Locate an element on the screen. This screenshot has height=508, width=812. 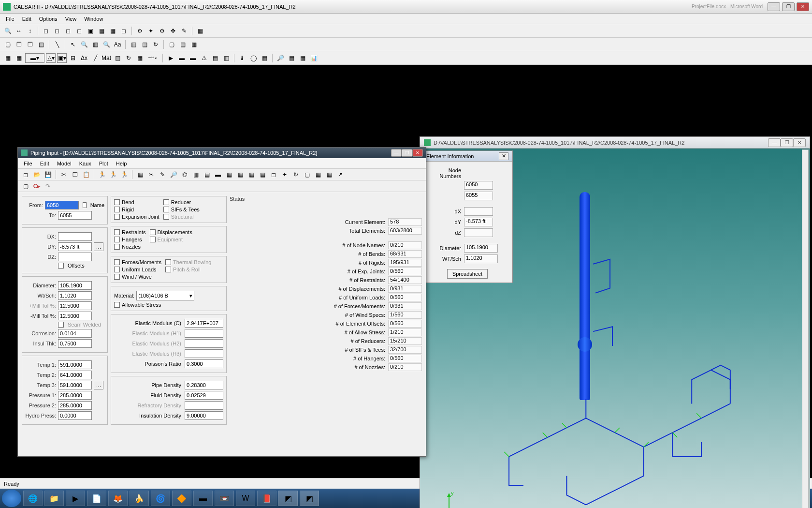
t16-icon: ▦ is located at coordinates (329, 175).